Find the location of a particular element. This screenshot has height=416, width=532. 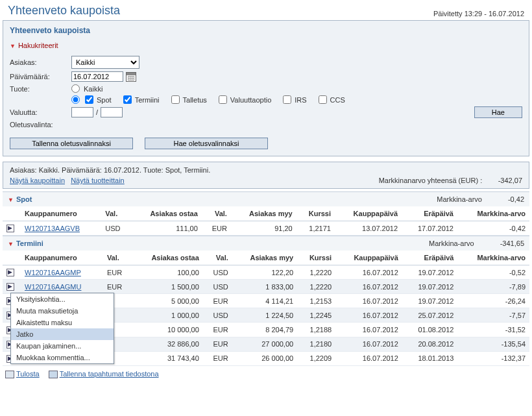

spot-section-header: ▼Spot Markkina-arvo -0,42 is located at coordinates (266, 199).